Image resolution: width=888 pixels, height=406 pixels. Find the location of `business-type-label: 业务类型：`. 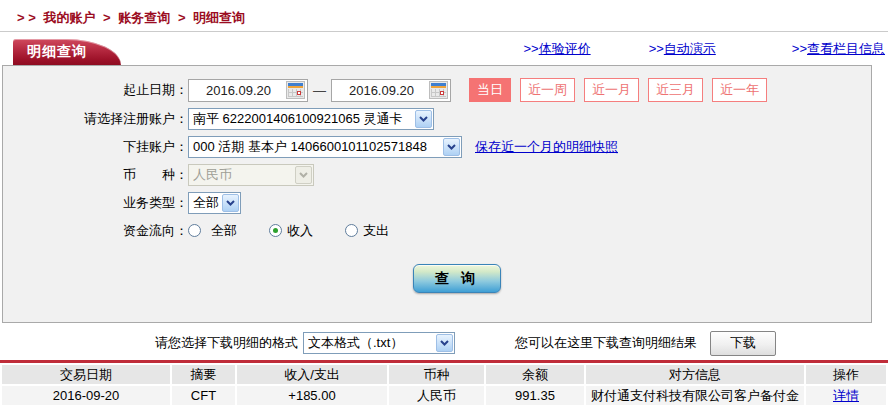

business-type-label: 业务类型： is located at coordinates (100, 203).